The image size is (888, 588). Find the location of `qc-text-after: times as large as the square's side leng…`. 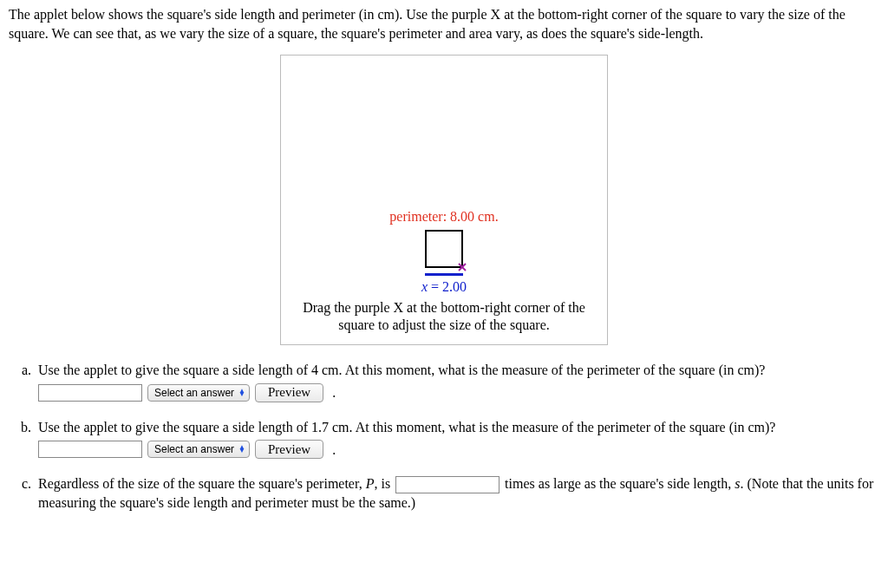

qc-text-after: times as large as the square's side leng… is located at coordinates (617, 484).